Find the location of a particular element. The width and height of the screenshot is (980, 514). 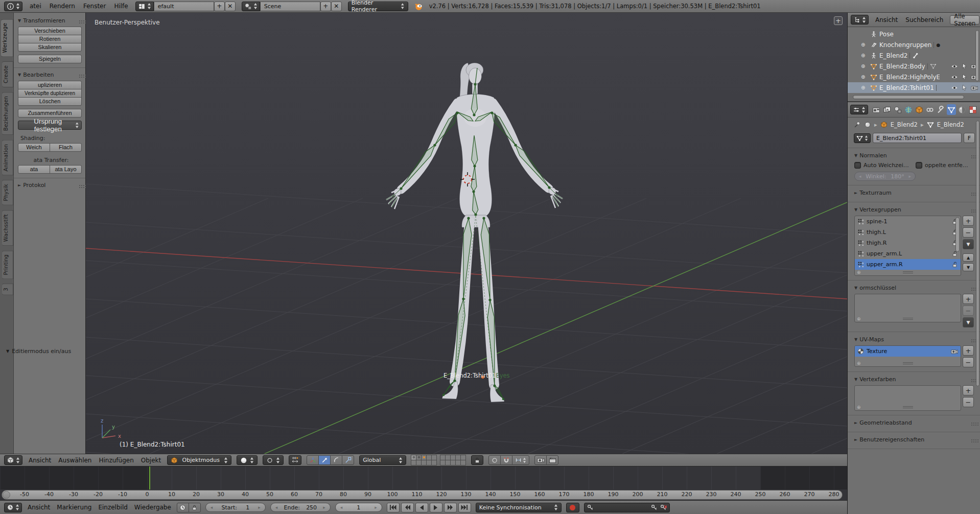

tab-beziehungen: Beziehungen is located at coordinates (8, 113).